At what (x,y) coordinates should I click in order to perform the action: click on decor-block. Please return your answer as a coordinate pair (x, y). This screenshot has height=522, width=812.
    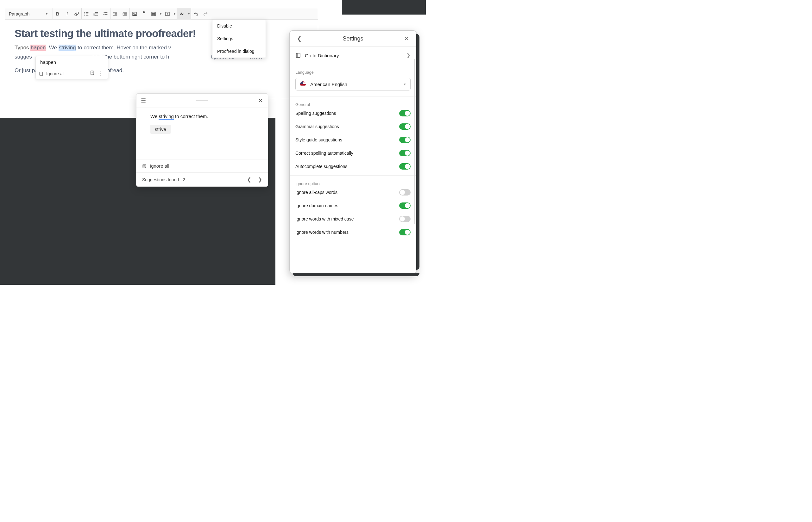
    Looking at the image, I should click on (384, 7).